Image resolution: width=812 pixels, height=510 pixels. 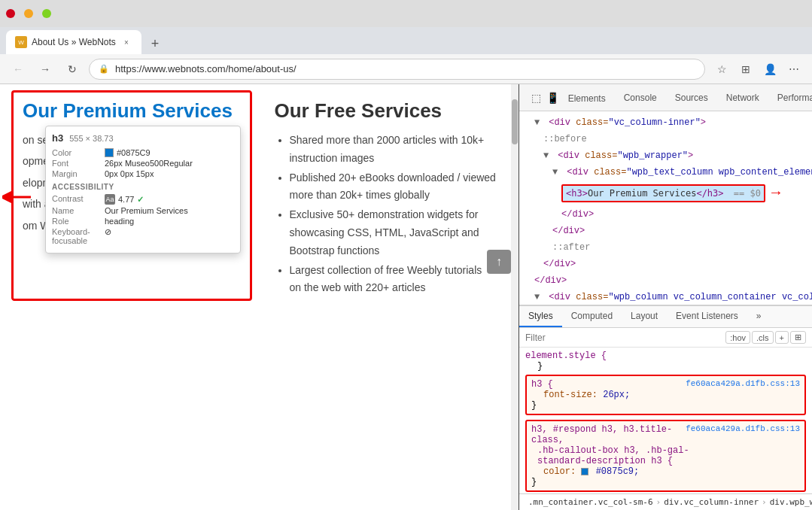 What do you see at coordinates (743, 429) in the screenshot?
I see `css-file-ref-2: fe60aca429a.d1fb.css:13` at bounding box center [743, 429].